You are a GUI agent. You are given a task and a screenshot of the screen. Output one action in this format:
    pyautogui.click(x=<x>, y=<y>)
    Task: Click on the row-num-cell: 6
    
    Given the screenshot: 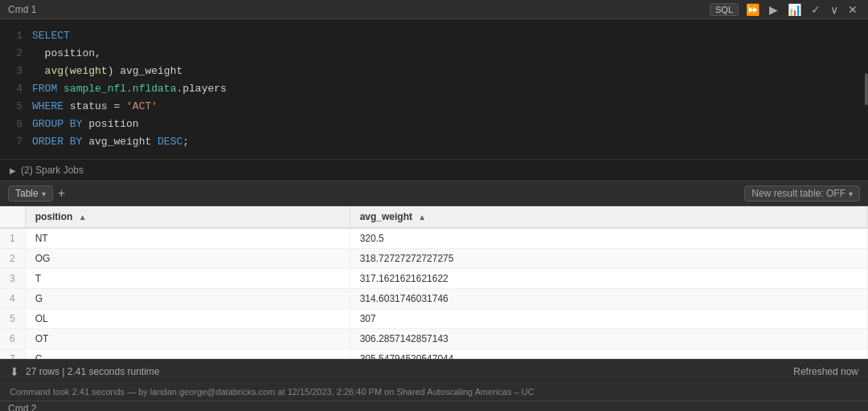 What is the action you would take?
    pyautogui.click(x=13, y=339)
    